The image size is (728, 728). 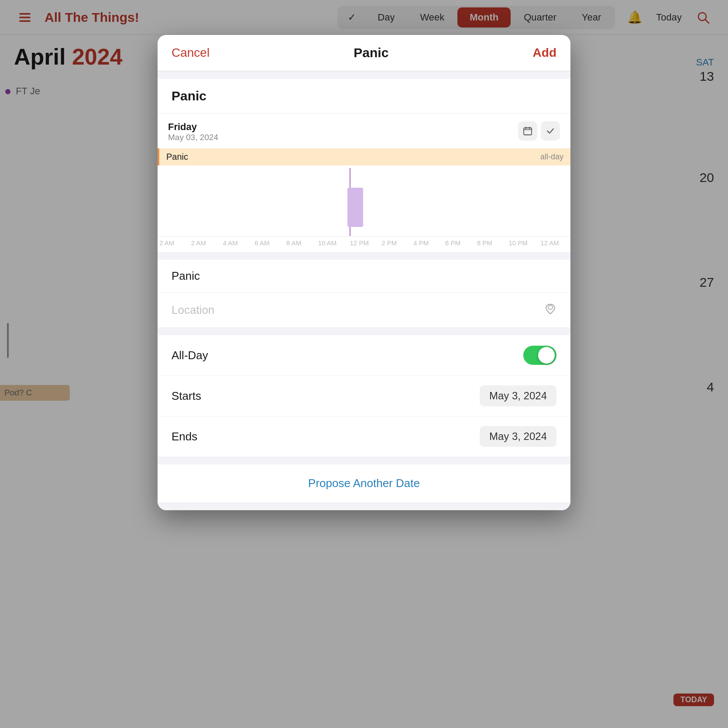 What do you see at coordinates (237, 243) in the screenshot?
I see `time-label-4am: 4 AM` at bounding box center [237, 243].